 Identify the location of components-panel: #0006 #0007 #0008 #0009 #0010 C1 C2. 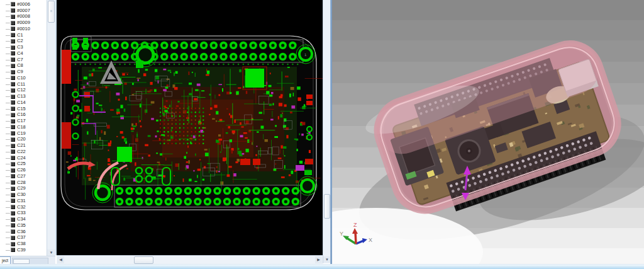
(28, 132).